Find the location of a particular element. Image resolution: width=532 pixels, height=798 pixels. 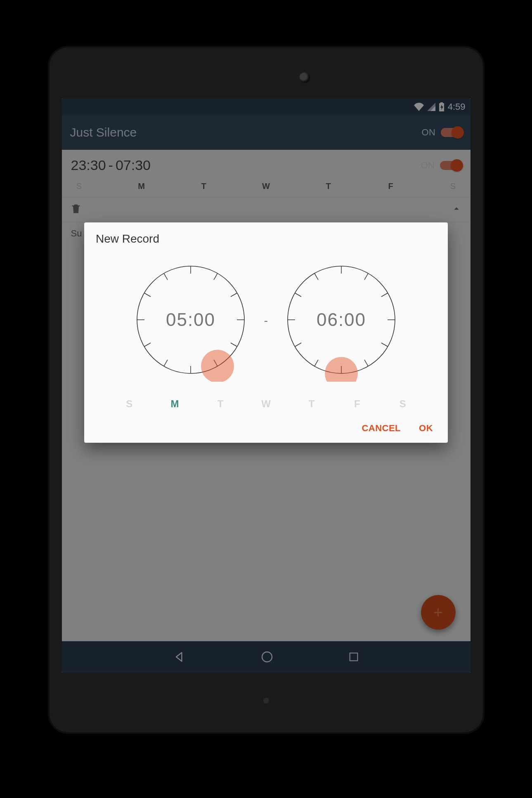

dday-f: F is located at coordinates (357, 404).